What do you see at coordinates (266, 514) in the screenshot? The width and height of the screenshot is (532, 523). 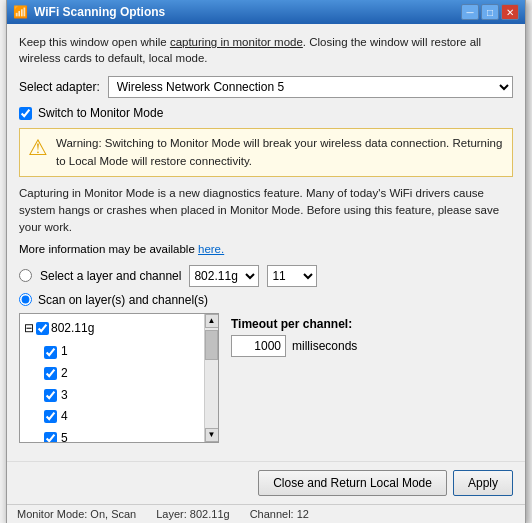 I see `status-bar: Monitor Mode: On, Scan Layer: 802.11g Ch…` at bounding box center [266, 514].